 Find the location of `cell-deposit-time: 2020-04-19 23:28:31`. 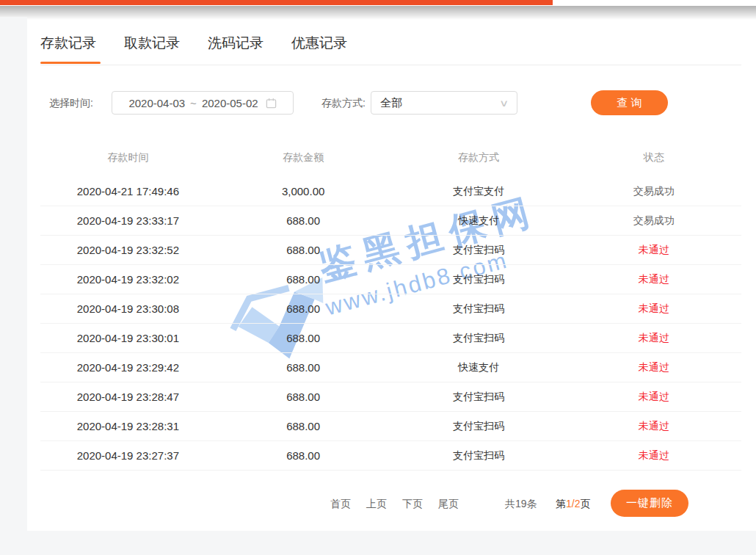

cell-deposit-time: 2020-04-19 23:28:31 is located at coordinates (128, 426).